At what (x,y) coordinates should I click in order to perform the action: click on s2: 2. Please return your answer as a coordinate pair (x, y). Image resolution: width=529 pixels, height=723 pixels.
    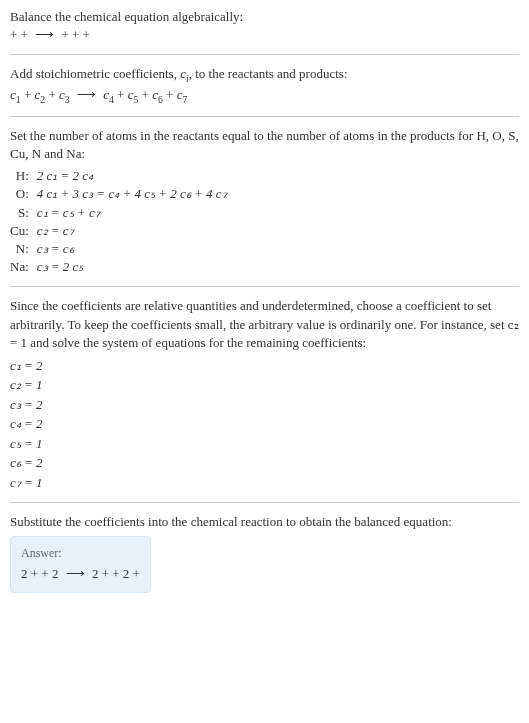
    Looking at the image, I should click on (42, 98).